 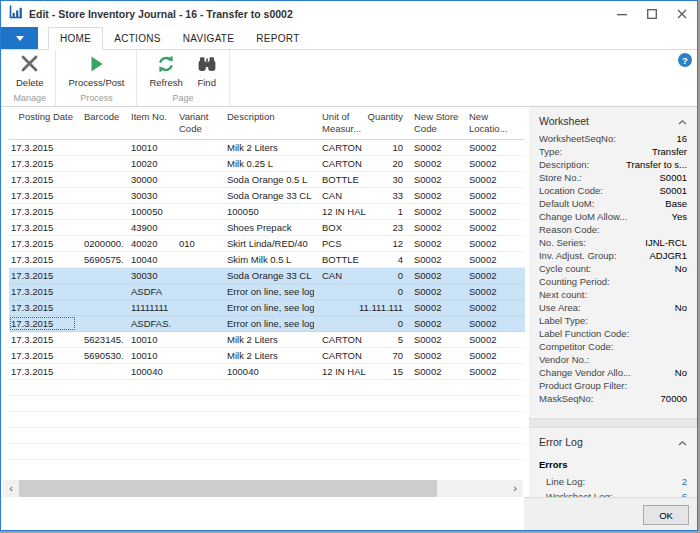 What do you see at coordinates (76, 38) in the screenshot?
I see `tab-home: HOME` at bounding box center [76, 38].